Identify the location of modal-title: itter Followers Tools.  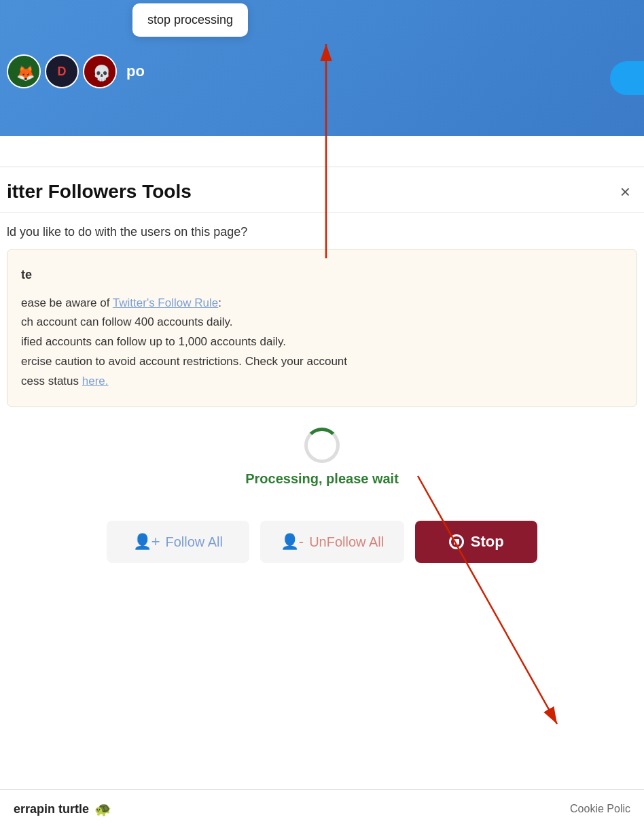
(99, 192).